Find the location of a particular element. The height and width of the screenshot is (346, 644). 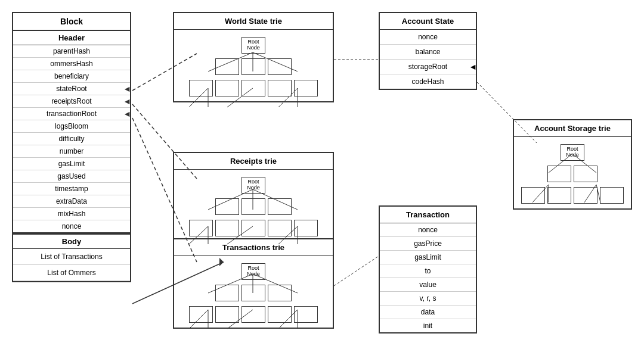

block-title: Block is located at coordinates (72, 22).